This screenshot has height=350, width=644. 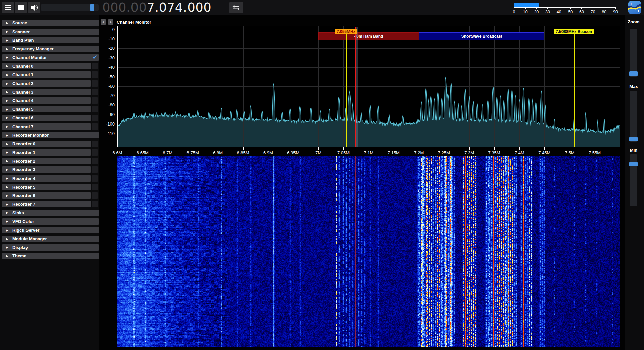 I want to click on sidebar-item-bar: ▶Display, so click(x=50, y=248).